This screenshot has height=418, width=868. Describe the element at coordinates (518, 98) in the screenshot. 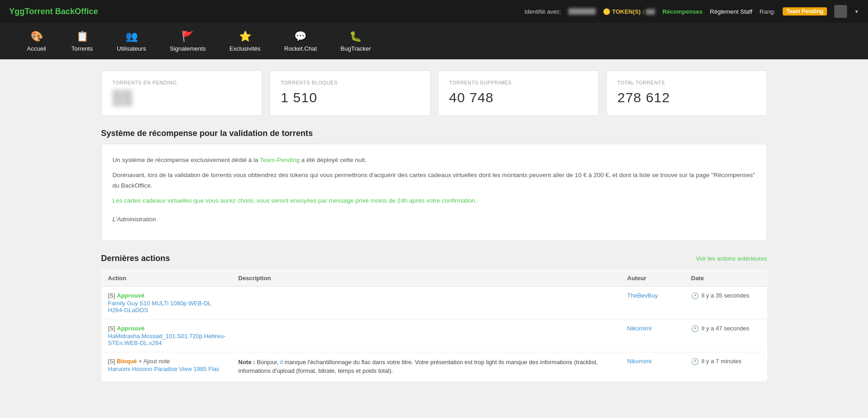

I see `stat-value-supprimes: 40 748` at that location.